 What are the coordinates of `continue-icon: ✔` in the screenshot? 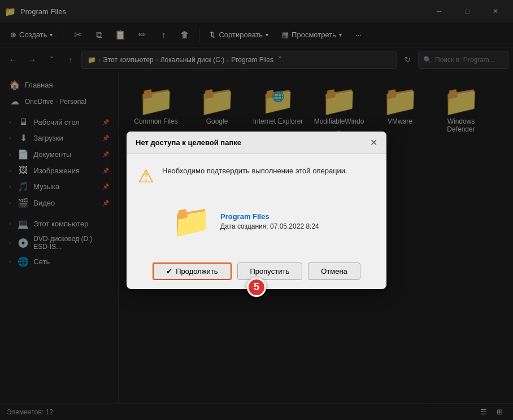 It's located at (169, 271).